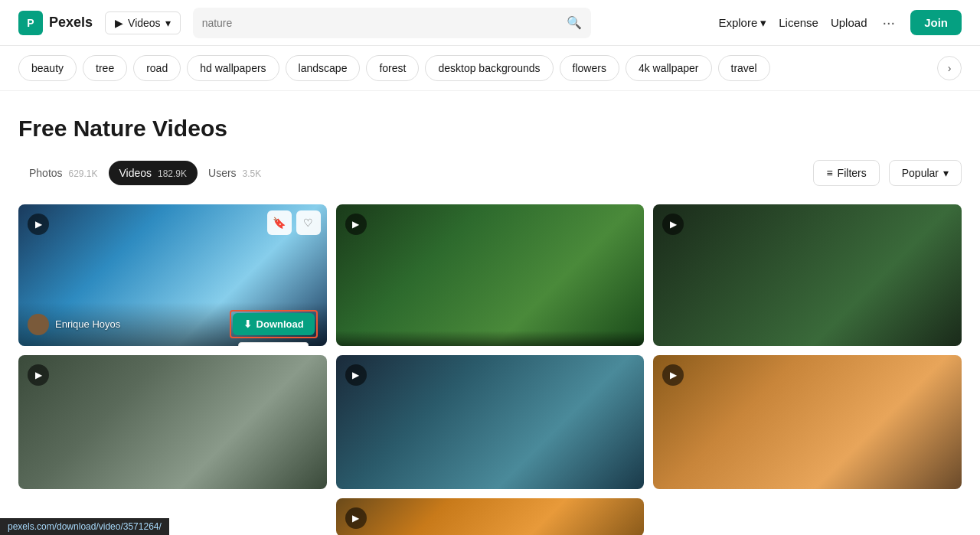 The width and height of the screenshot is (980, 535). What do you see at coordinates (392, 23) in the screenshot?
I see `search-bar: 🔍` at bounding box center [392, 23].